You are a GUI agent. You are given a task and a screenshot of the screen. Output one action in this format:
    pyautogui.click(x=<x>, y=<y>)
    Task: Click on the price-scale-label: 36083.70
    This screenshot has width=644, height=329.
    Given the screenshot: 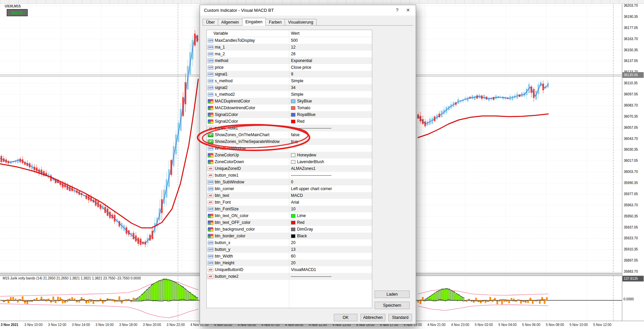 What is the action you would take?
    pyautogui.click(x=631, y=105)
    